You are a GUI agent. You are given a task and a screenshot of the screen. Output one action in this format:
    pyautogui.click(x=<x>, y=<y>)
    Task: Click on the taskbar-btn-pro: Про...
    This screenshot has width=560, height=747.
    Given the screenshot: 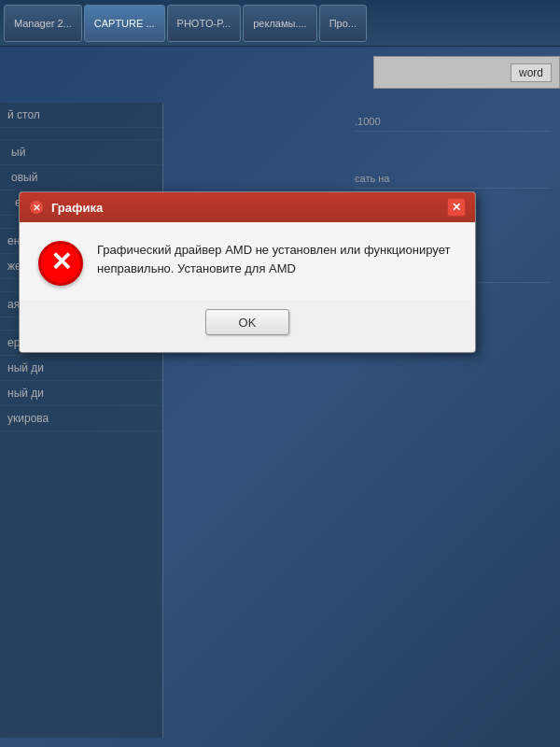 What is the action you would take?
    pyautogui.click(x=343, y=23)
    